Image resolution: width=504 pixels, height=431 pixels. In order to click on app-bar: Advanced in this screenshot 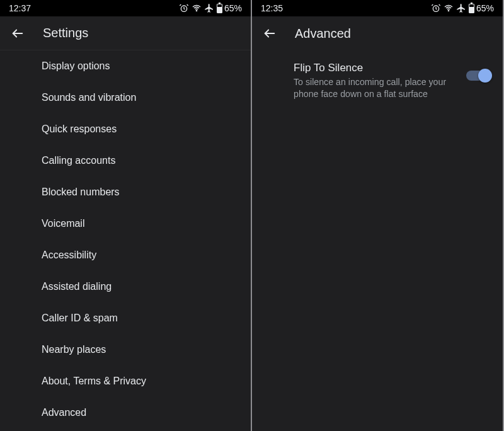, I will do `click(377, 33)`.